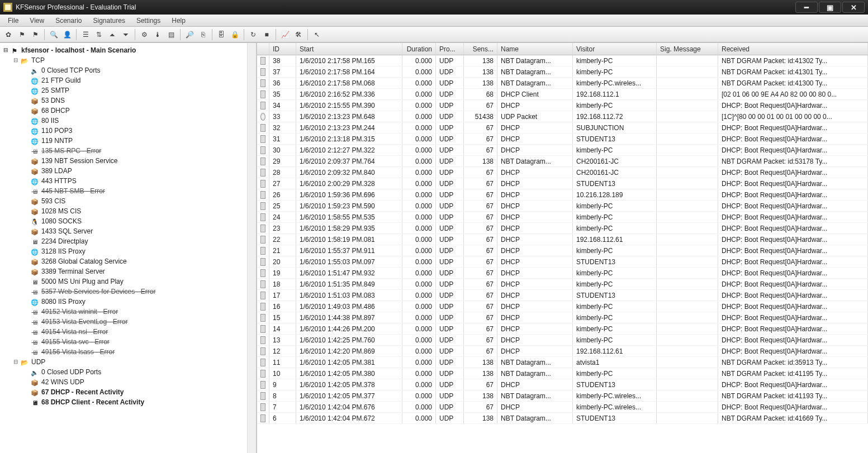 This screenshot has height=453, width=868. What do you see at coordinates (129, 282) in the screenshot?
I see `tree-tcp-5000: 🖥5000 MS Uni Plug and Play` at bounding box center [129, 282].